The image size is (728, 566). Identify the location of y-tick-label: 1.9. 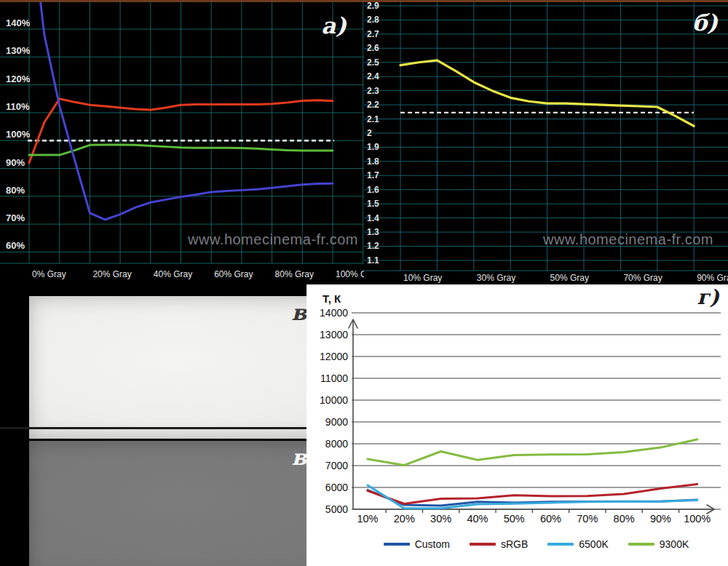
(373, 147).